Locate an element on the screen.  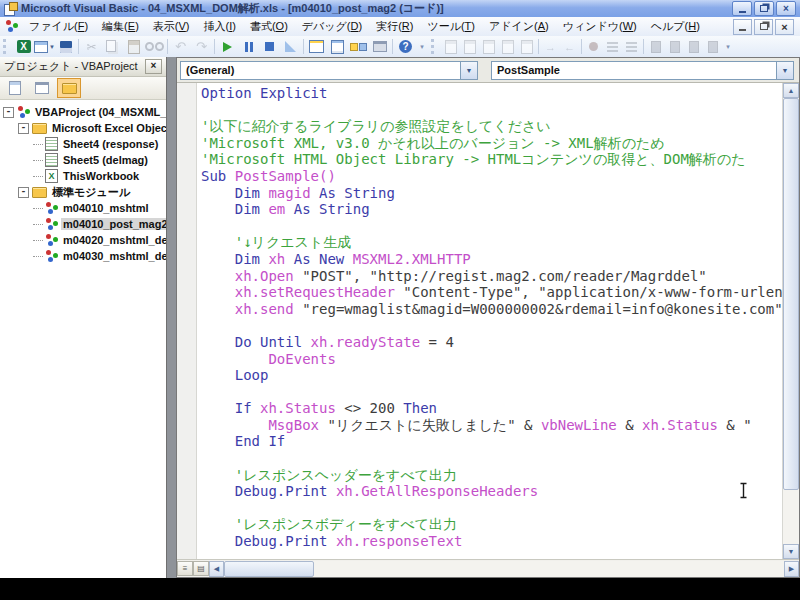
full-module-view-button: ▤ is located at coordinates (201, 568).